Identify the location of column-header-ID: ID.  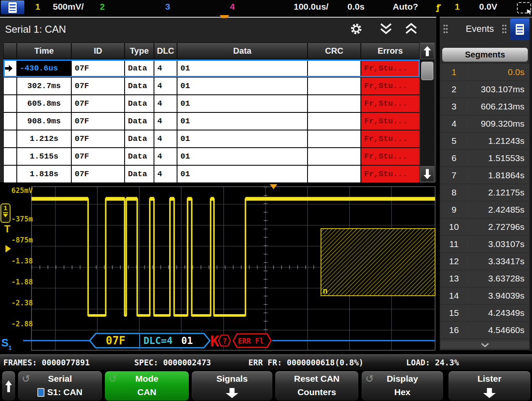
(98, 51).